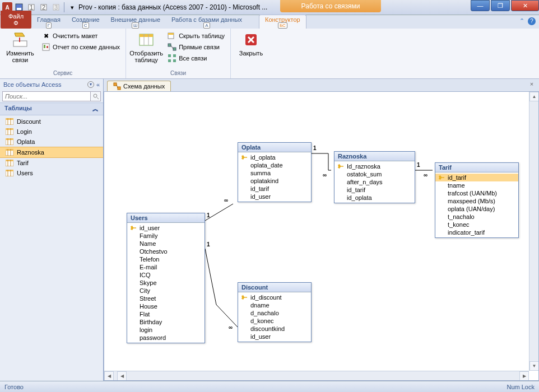 This screenshot has height=392, width=539. What do you see at coordinates (535, 366) in the screenshot?
I see `scroll-down-icon: ▼` at bounding box center [535, 366].